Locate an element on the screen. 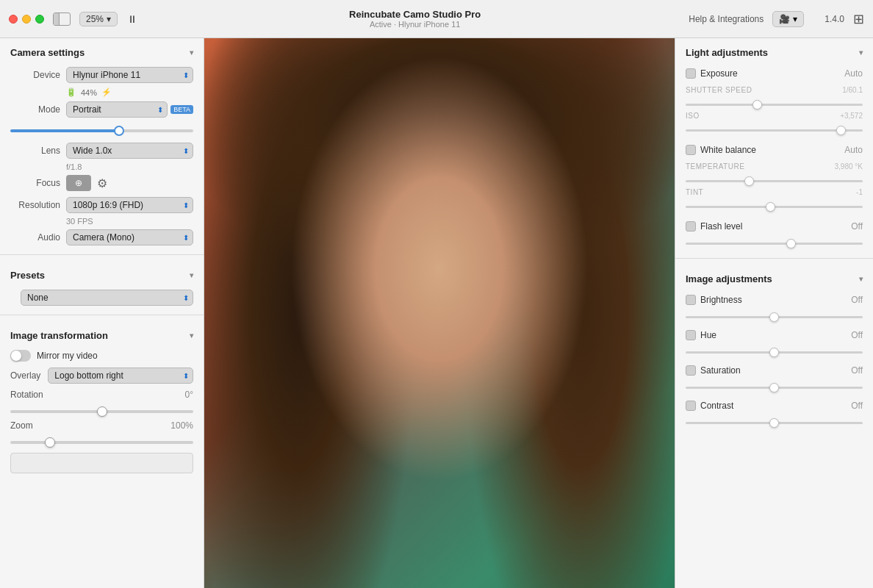 The height and width of the screenshot is (588, 873). mode-select: Portrait is located at coordinates (117, 110).